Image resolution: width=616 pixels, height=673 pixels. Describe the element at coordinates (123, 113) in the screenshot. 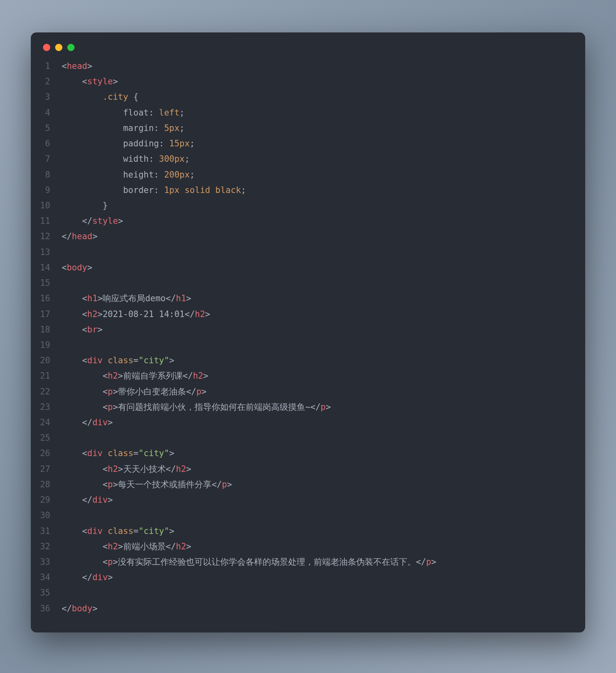

I see `line-content: float: left;` at that location.